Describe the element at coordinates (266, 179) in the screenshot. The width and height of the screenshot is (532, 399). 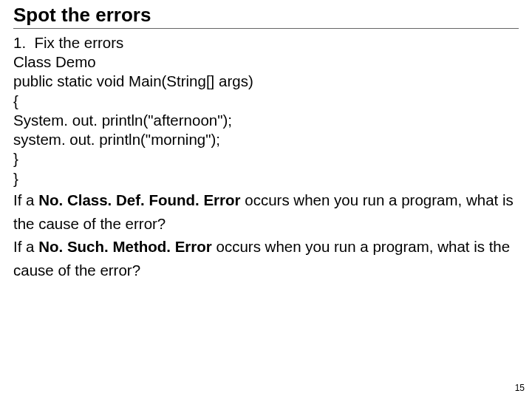
I see `code-line-7: }` at that location.